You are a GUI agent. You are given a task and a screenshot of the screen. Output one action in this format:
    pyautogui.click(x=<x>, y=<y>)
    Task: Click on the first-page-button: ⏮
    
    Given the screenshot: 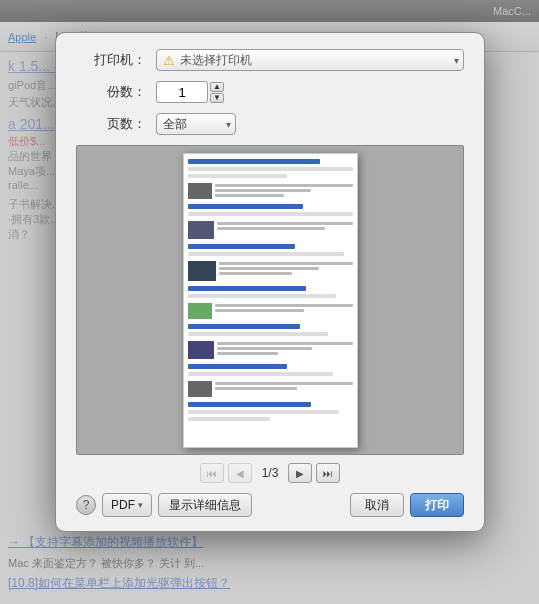 What is the action you would take?
    pyautogui.click(x=212, y=473)
    